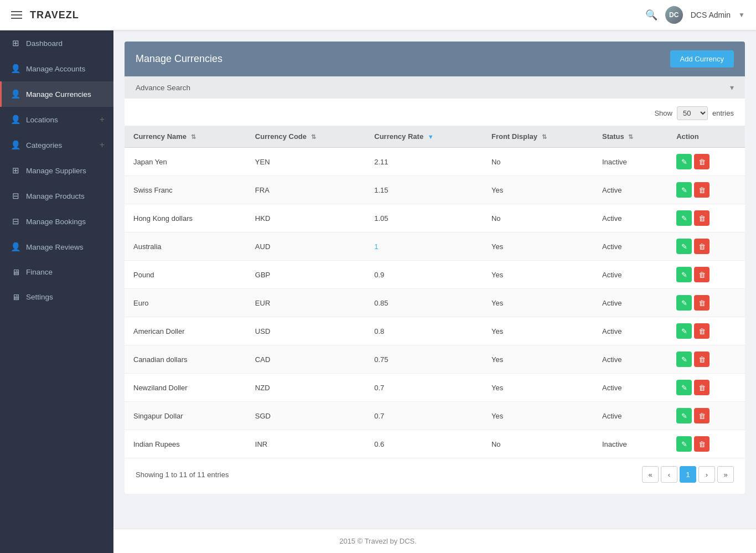 The image size is (756, 553). What do you see at coordinates (435, 303) in the screenshot?
I see `table-row: Euro EUR 0.85 Yes Active ✎ 🗑` at bounding box center [435, 303].